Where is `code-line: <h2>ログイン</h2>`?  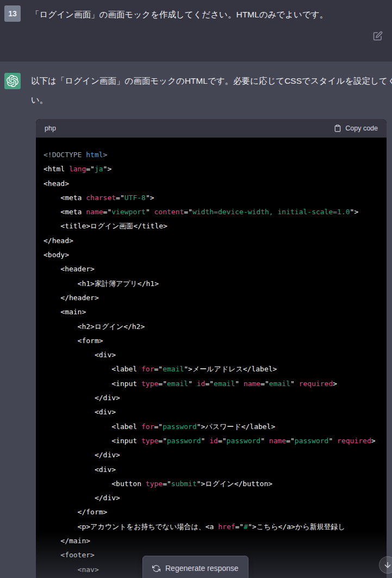
code-line: <h2>ログイン</h2> is located at coordinates (211, 327).